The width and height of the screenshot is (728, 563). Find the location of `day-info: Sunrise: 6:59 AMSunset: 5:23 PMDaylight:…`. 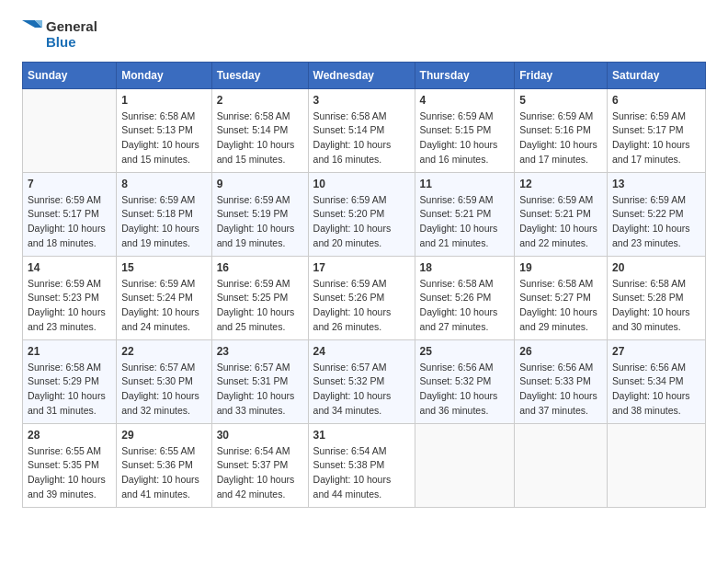

day-info: Sunrise: 6:59 AMSunset: 5:23 PMDaylight:… is located at coordinates (70, 305).